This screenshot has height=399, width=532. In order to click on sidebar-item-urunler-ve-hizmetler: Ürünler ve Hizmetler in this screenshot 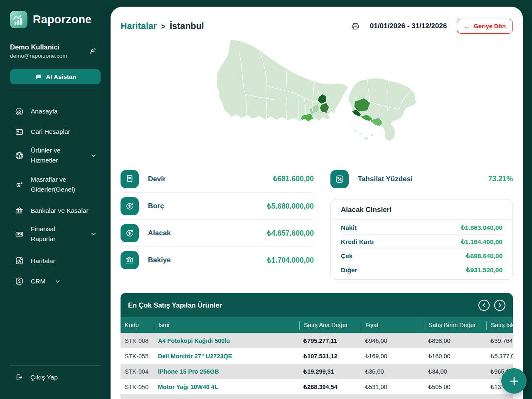, I will do `click(55, 155)`.